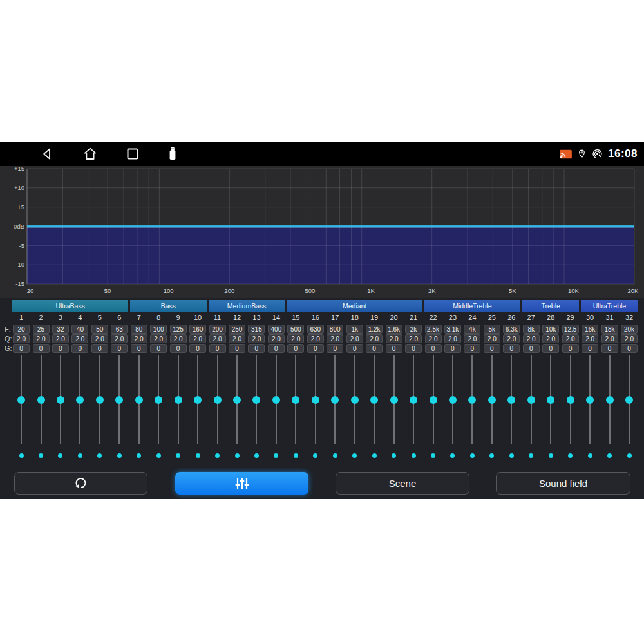 Image resolution: width=644 pixels, height=644 pixels. I want to click on frequency-value-box: 16k, so click(590, 329).